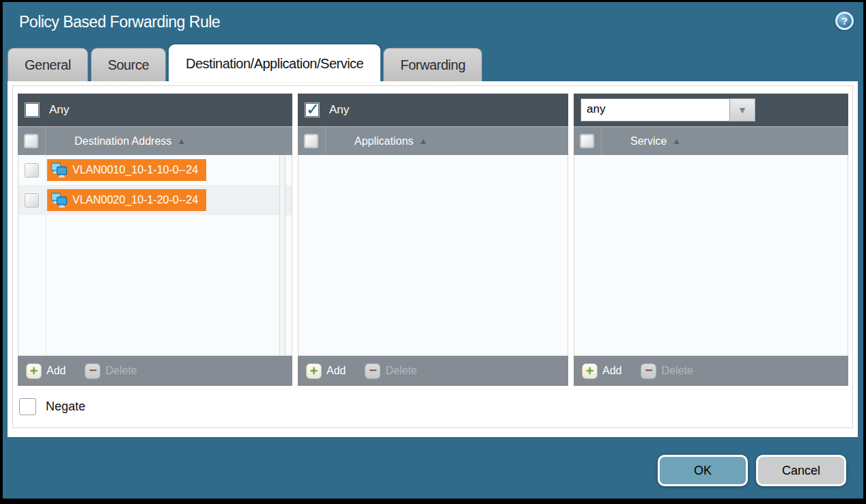  I want to click on address-object-chip: VLAN0020_10-1-20-0--24, so click(127, 200).